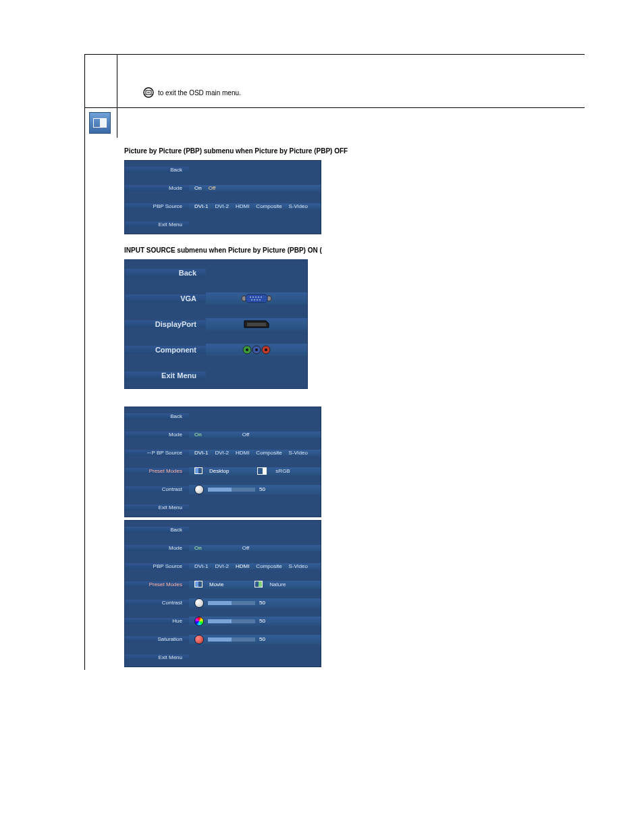  Describe the element at coordinates (269, 452) in the screenshot. I see `a-opt-composite: Composite` at that location.